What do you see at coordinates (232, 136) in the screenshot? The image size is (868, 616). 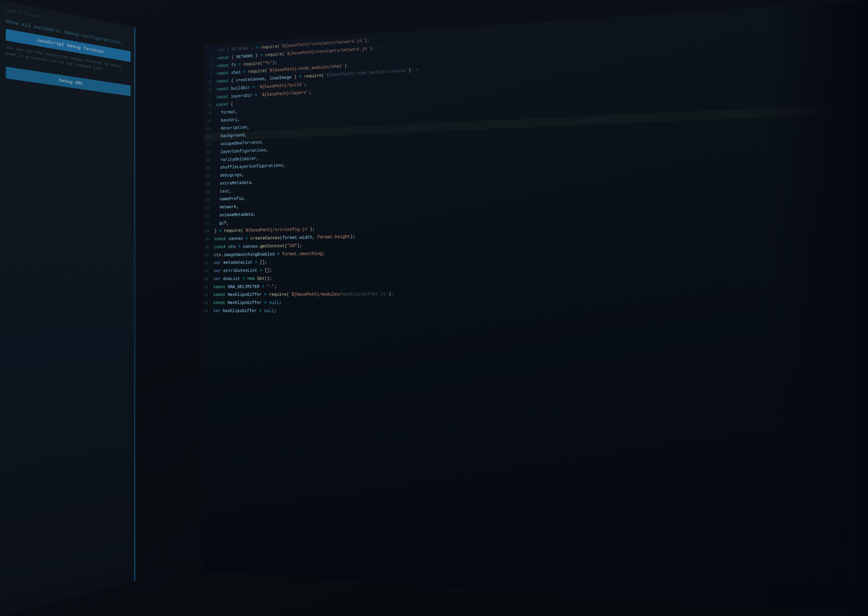 I see `line-code: background,` at bounding box center [232, 136].